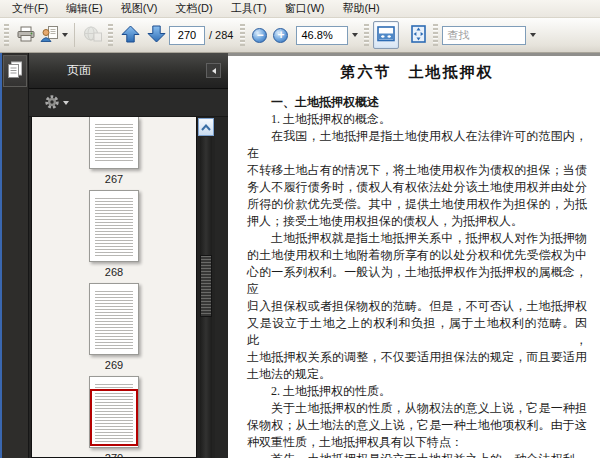  I want to click on text-line: 不转移土地占有的情况下，将土地使用权作为债权的担保；当债, so click(417, 170).